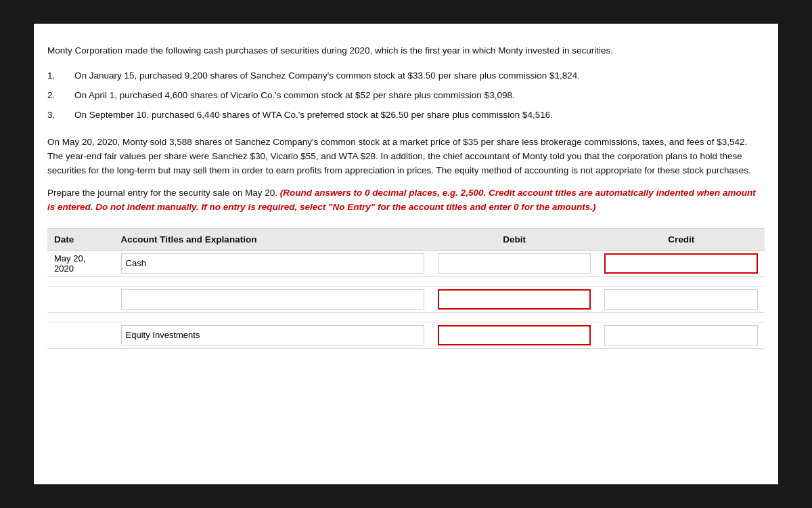 The width and height of the screenshot is (812, 508). I want to click on numbered-list: 1. On January 15, purchased 9,200 shares…, so click(406, 96).